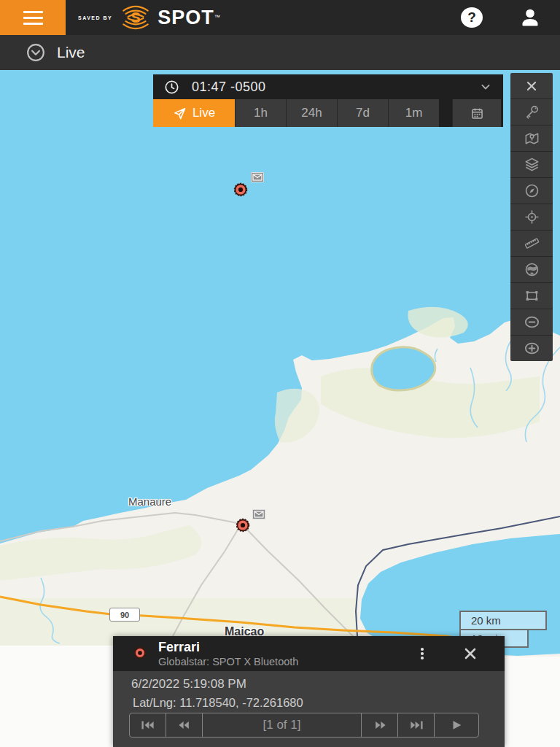 Image resolution: width=560 pixels, height=747 pixels. I want to click on last-point-button, so click(416, 725).